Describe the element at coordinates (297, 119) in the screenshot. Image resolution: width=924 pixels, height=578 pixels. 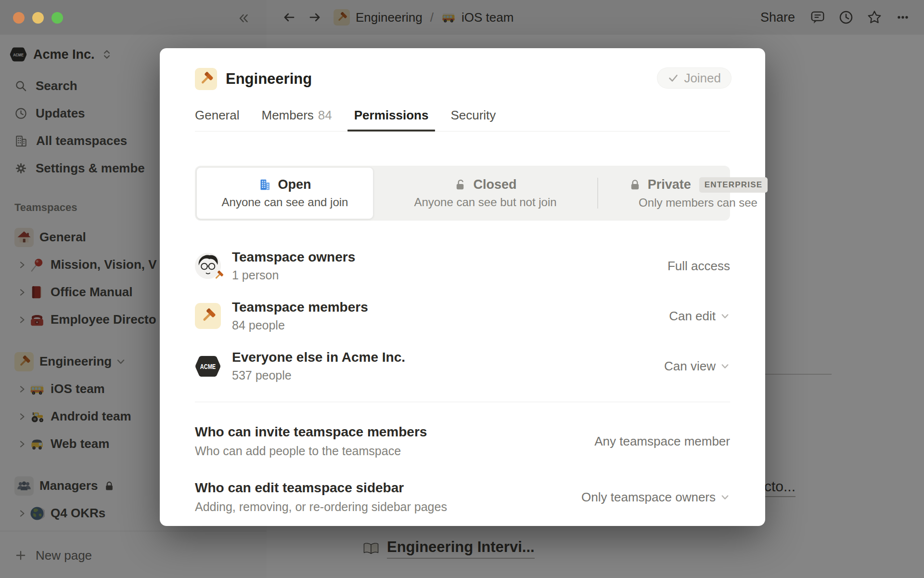
I see `tab-members: Members84` at that location.